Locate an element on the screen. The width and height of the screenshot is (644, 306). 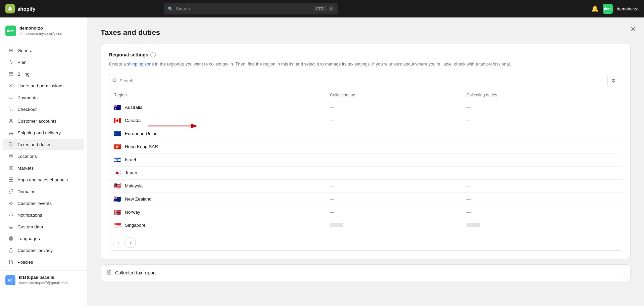
tax-report-icon is located at coordinates (109, 273).